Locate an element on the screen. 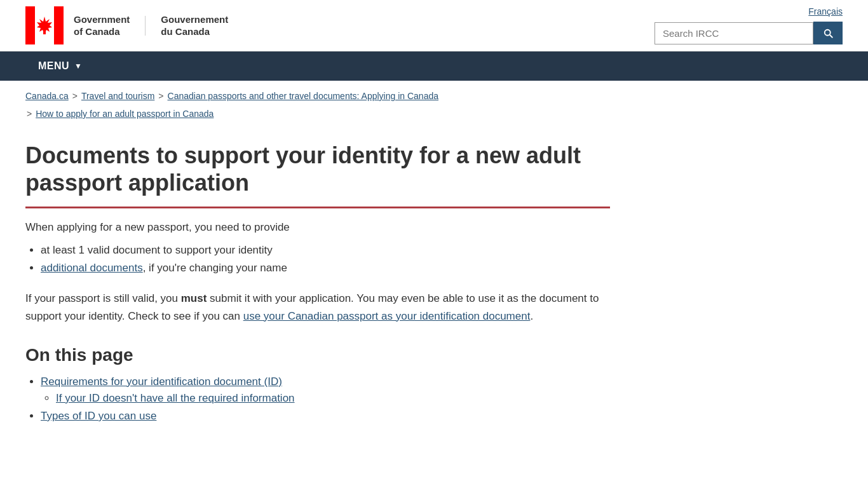  toc-item: Types of ID you can use is located at coordinates (325, 416).